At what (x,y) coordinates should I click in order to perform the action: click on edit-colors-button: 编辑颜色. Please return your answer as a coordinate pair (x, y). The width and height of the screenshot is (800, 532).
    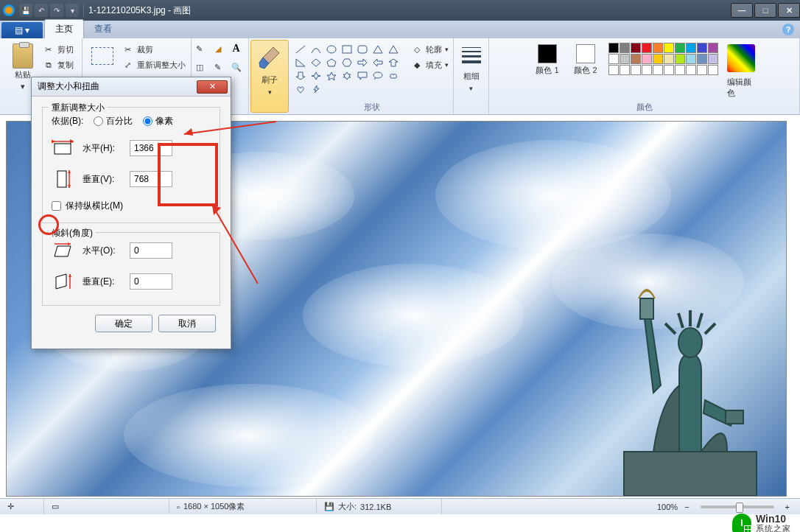
    Looking at the image, I should click on (741, 71).